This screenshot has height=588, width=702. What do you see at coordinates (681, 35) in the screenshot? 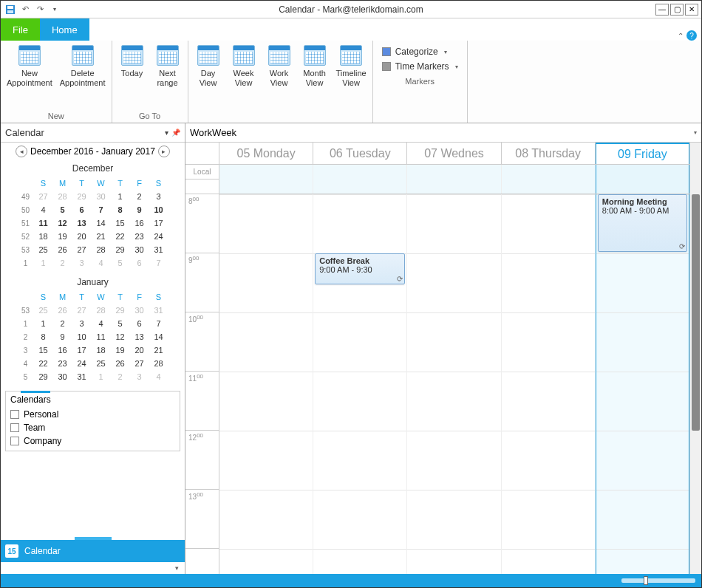
I see `ribbon-collapse-icon: ⌃` at bounding box center [681, 35].